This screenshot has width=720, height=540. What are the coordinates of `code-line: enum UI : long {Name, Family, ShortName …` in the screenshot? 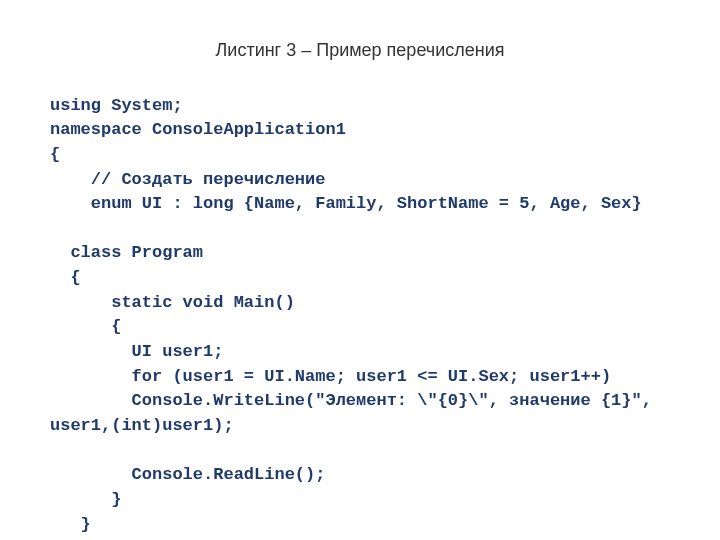 It's located at (346, 204).